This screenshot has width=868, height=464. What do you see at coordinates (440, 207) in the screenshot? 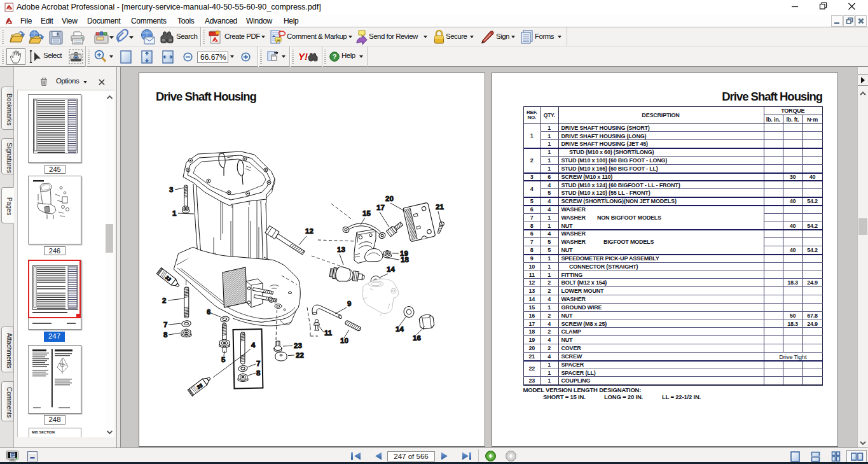
I see `svg-text: 21` at bounding box center [440, 207].